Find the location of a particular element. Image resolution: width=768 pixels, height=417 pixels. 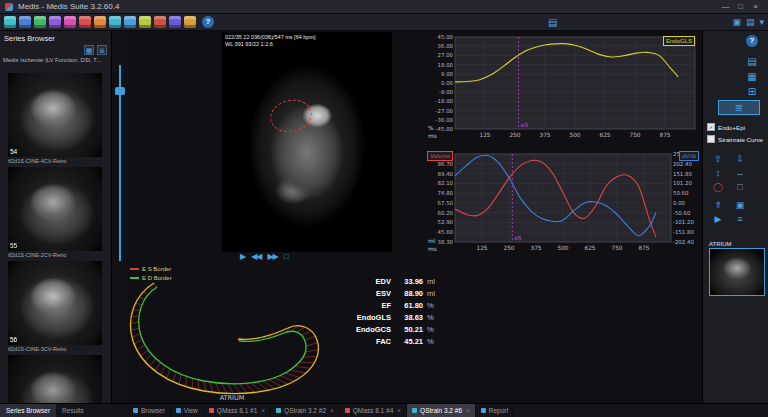

reporting-icon is located at coordinates (160, 22).